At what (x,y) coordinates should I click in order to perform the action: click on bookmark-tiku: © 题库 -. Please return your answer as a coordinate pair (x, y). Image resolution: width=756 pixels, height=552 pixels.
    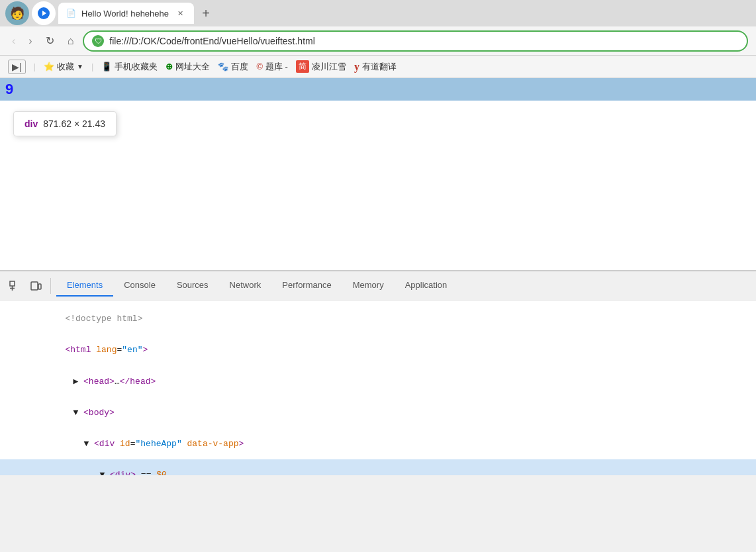
    Looking at the image, I should click on (272, 67).